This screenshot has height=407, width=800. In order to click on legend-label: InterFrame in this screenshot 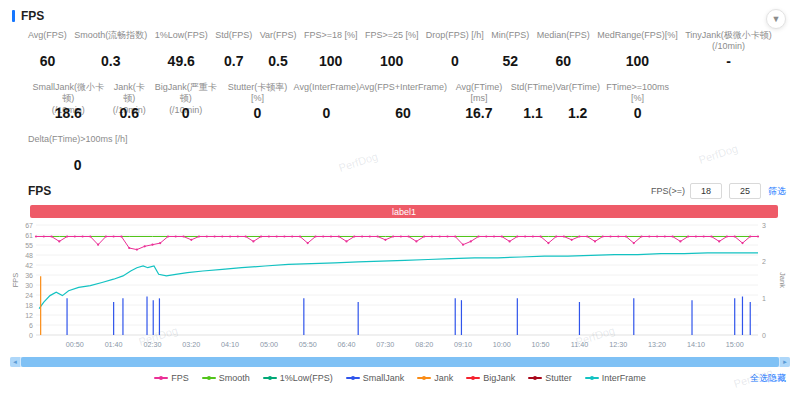, I will do `click(624, 378)`.